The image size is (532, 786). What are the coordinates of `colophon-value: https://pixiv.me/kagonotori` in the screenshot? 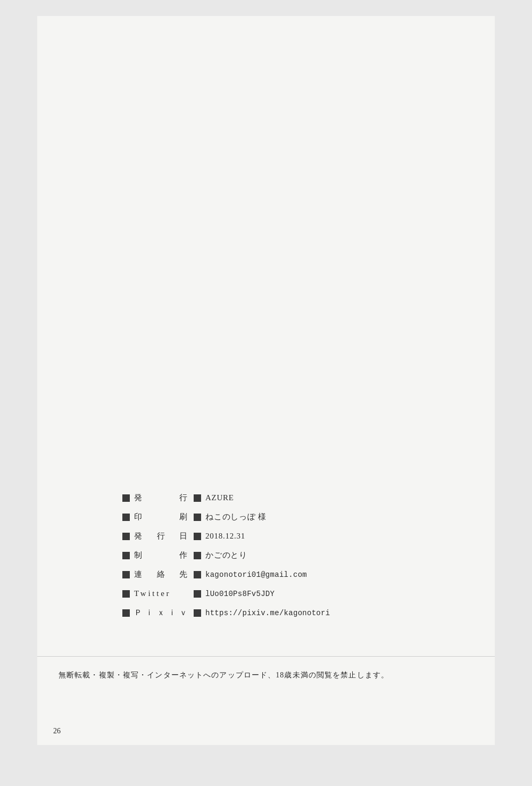 It's located at (268, 613).